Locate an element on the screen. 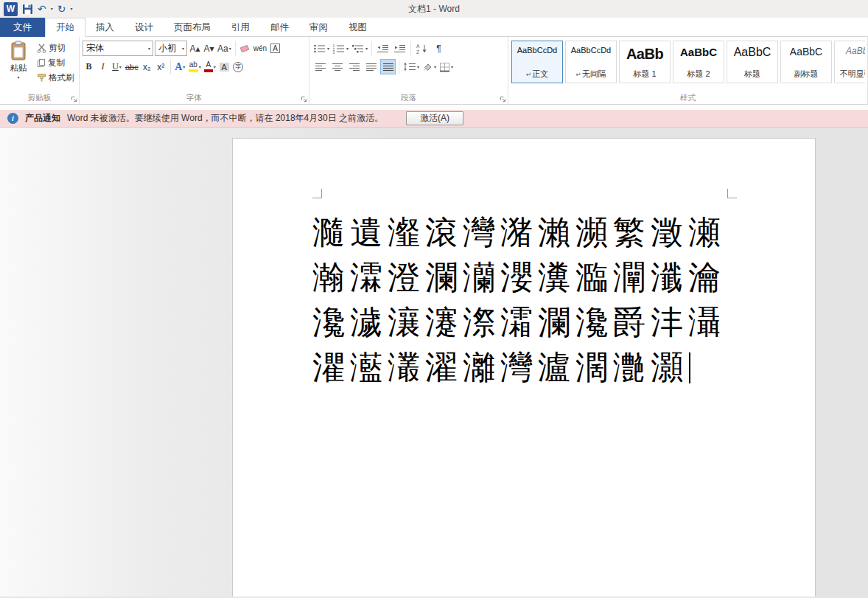 The width and height of the screenshot is (868, 598). bullets-button: ▾ is located at coordinates (321, 49).